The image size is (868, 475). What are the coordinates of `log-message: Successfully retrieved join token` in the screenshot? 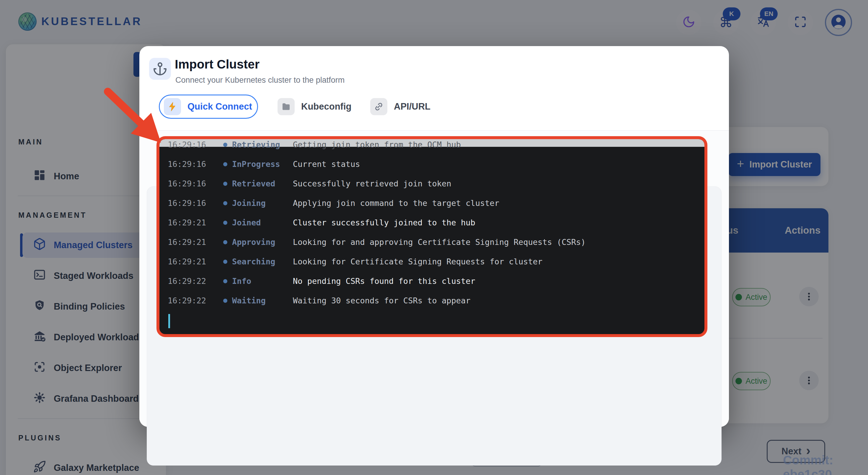 It's located at (372, 184).